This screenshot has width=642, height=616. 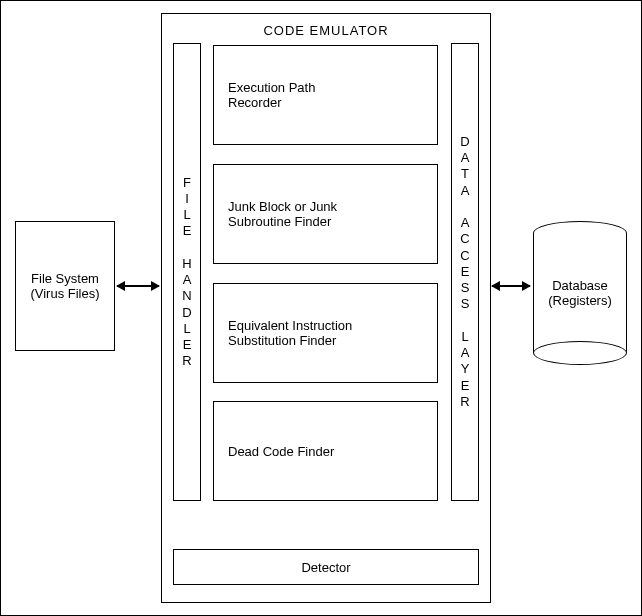 I want to click on vertical-char: I, so click(x=187, y=199).